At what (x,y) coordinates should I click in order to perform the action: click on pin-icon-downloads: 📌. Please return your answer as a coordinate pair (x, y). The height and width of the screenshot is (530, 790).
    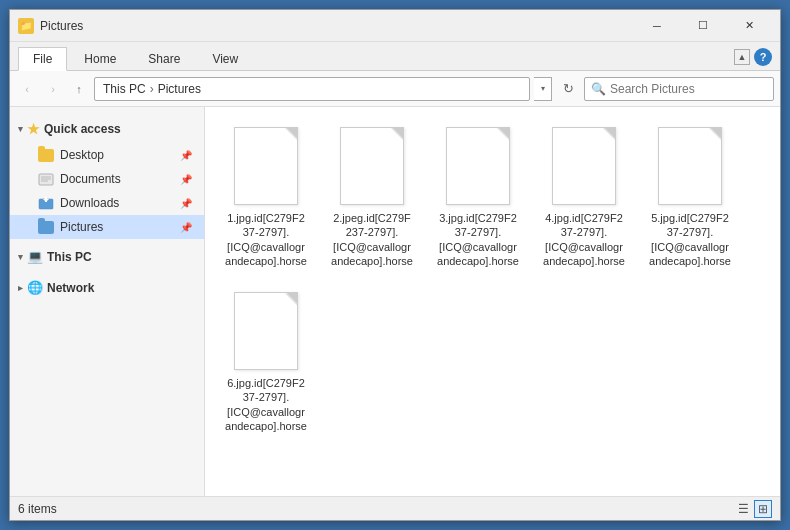
    Looking at the image, I should click on (186, 204).